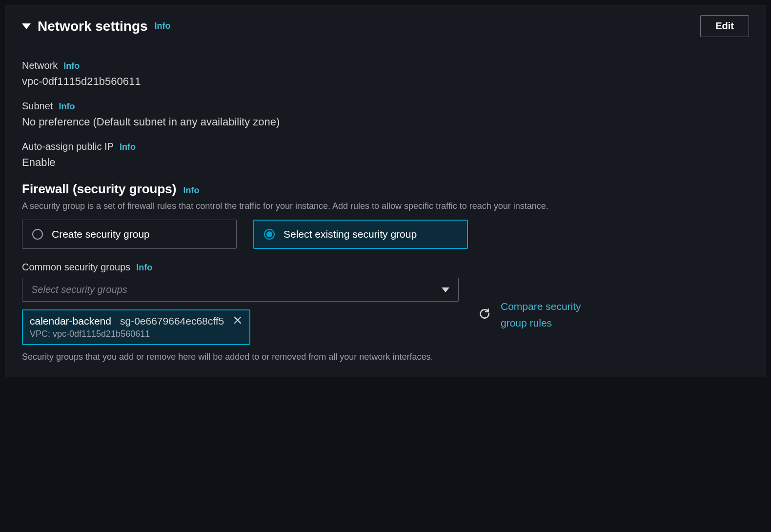 The width and height of the screenshot is (771, 532). I want to click on network-info-link: Info, so click(71, 66).